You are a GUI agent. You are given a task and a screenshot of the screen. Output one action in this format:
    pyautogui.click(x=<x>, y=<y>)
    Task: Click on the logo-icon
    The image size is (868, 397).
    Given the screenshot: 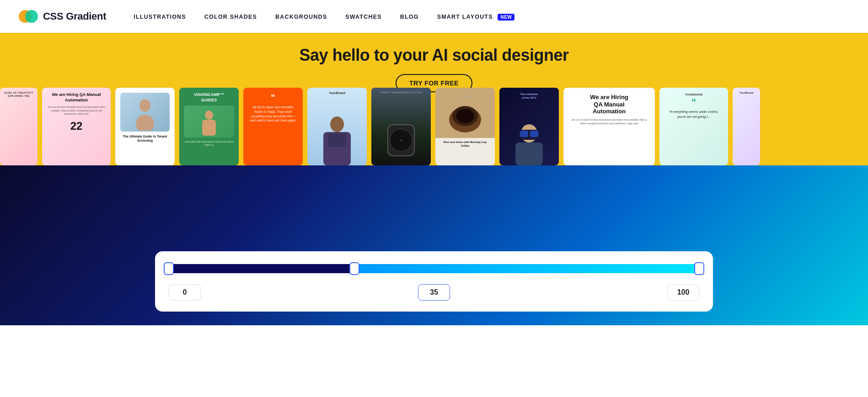 What is the action you would take?
    pyautogui.click(x=28, y=16)
    